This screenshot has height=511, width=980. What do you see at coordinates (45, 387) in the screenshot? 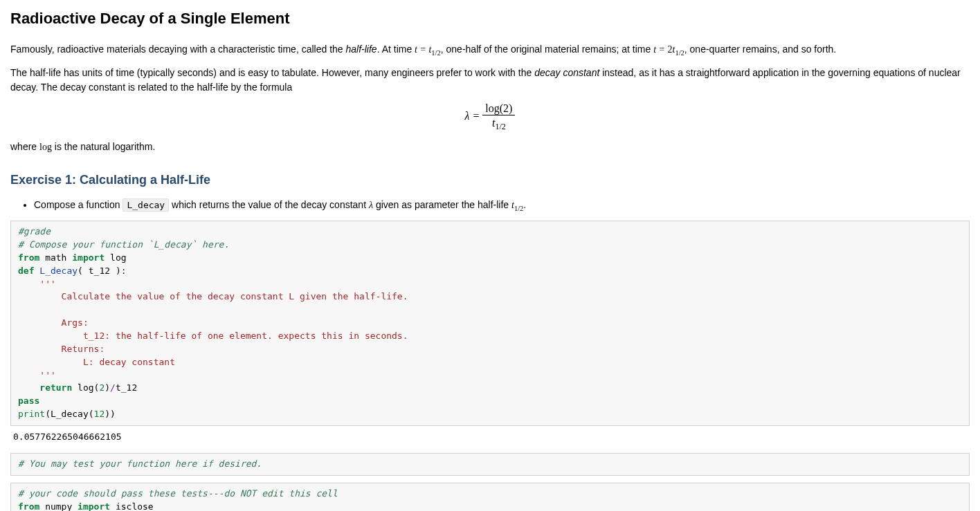
I see `code-keyword: return` at bounding box center [45, 387].